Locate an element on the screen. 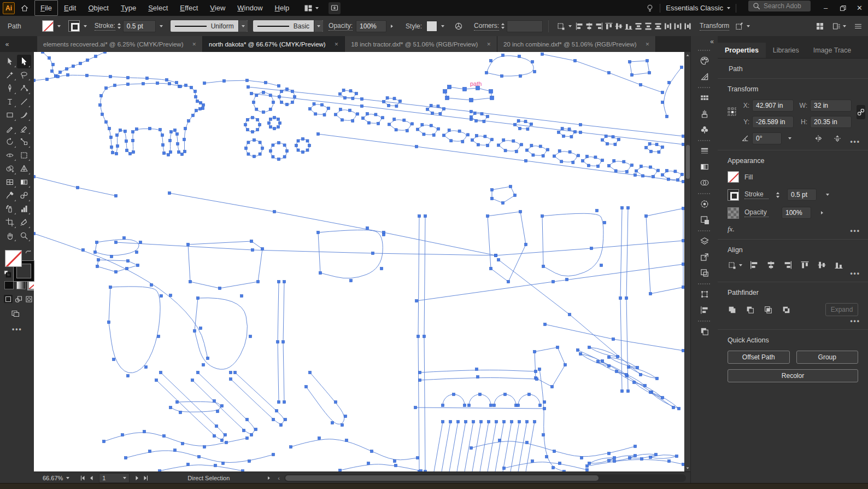 The height and width of the screenshot is (489, 868). workspace-switcher: Essentials Classic is located at coordinates (698, 8).